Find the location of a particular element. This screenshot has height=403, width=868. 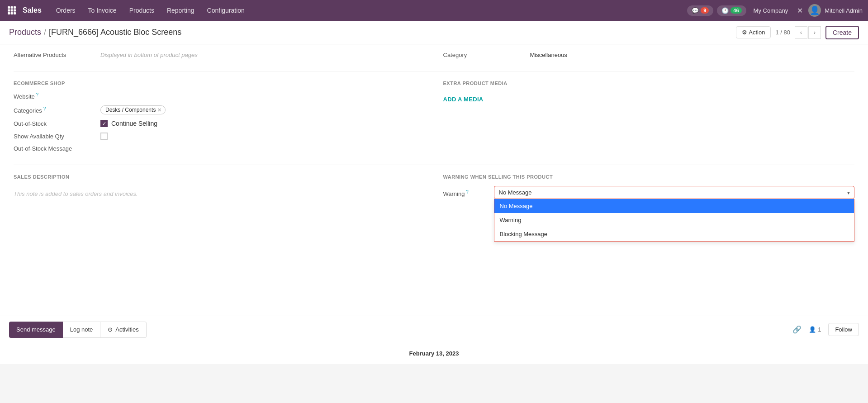

warning-options-list: No Message Warning Blocking Message is located at coordinates (674, 220).